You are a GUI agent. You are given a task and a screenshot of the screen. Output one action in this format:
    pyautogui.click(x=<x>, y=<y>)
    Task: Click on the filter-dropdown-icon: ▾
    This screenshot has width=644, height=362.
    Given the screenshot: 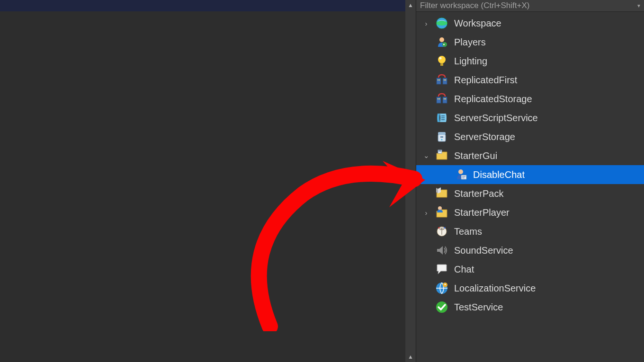 What is the action you would take?
    pyautogui.click(x=639, y=6)
    